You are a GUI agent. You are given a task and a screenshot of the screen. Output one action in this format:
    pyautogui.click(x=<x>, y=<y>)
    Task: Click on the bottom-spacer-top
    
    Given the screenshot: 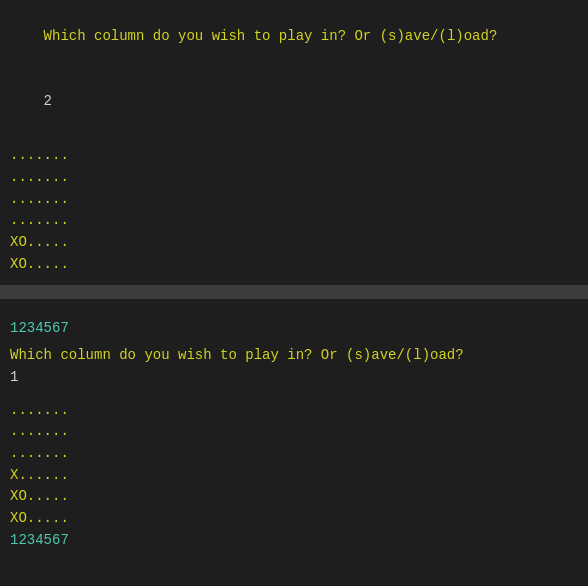 What is the action you would take?
    pyautogui.click(x=294, y=313)
    